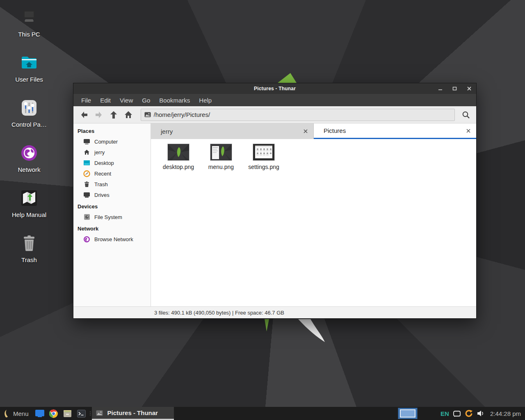 This screenshot has width=525, height=420. Describe the element at coordinates (99, 153) in the screenshot. I see `sidebar-item-label: jerry` at that location.